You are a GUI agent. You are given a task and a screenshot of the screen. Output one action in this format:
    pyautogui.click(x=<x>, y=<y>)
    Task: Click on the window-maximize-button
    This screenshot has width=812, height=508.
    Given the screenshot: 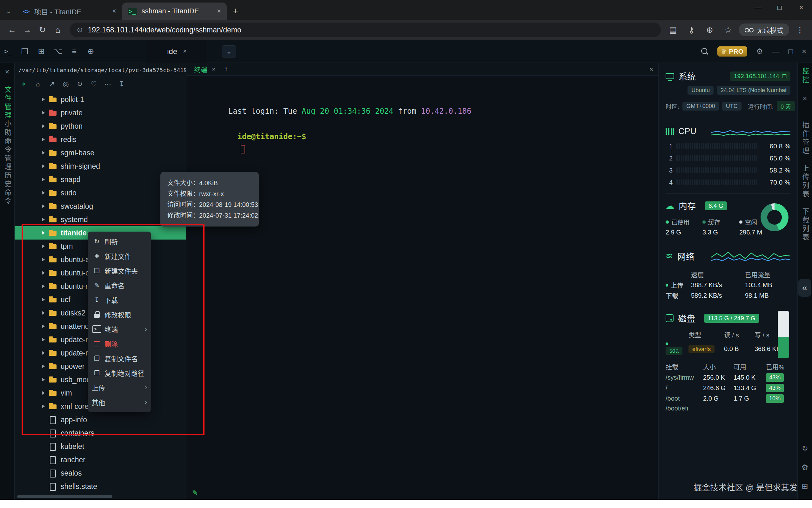 What is the action you would take?
    pyautogui.click(x=780, y=7)
    